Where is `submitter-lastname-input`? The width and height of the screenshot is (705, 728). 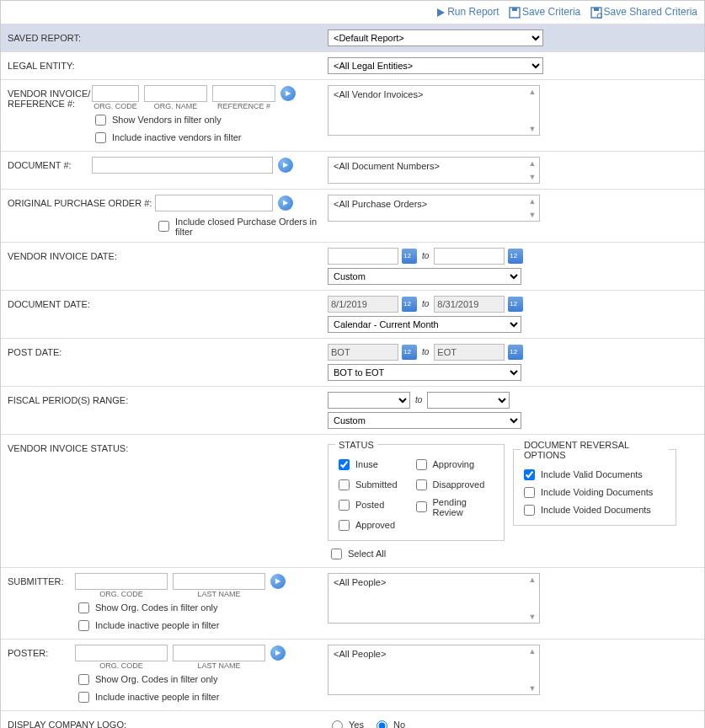 submitter-lastname-input is located at coordinates (219, 581).